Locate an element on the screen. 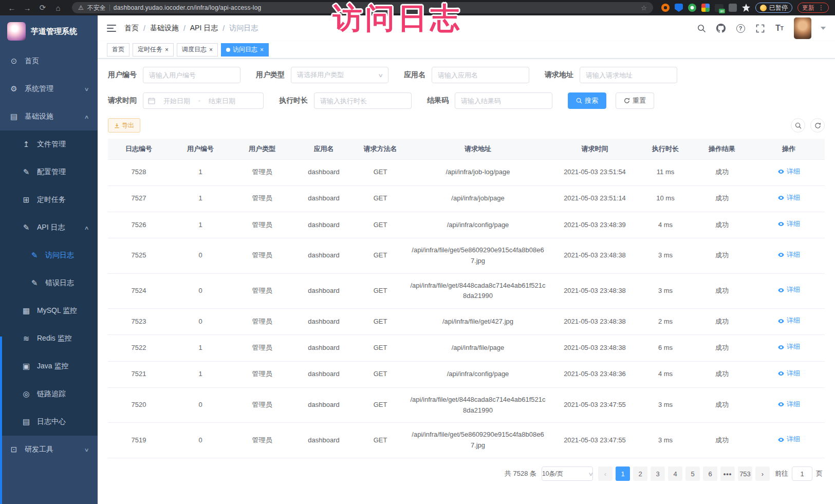  header-search-icon is located at coordinates (701, 28).